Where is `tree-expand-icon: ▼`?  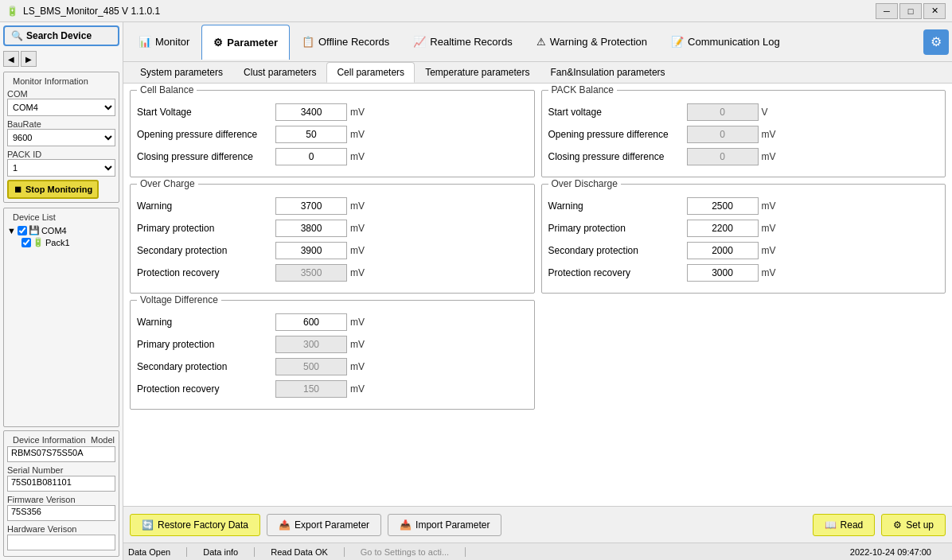
tree-expand-icon: ▼ is located at coordinates (11, 231).